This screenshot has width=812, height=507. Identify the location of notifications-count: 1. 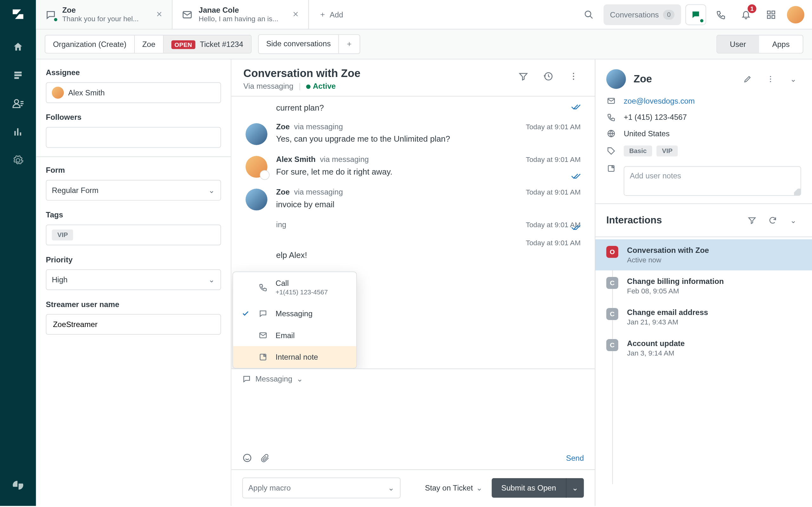
(752, 9).